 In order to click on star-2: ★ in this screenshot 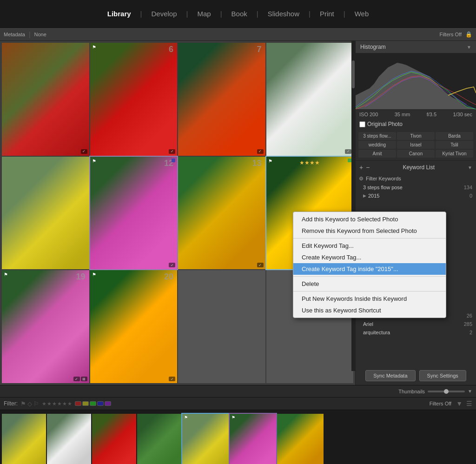, I will do `click(54, 404)`.